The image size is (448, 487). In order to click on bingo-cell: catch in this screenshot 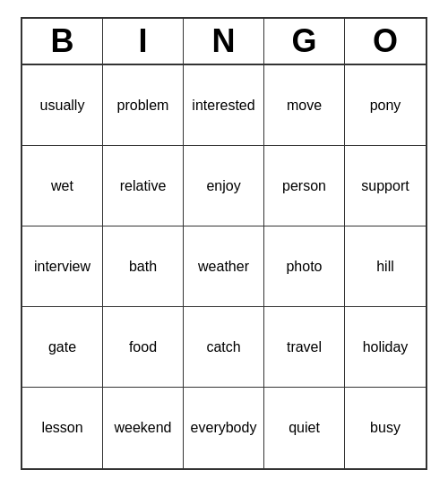, I will do `click(224, 347)`.